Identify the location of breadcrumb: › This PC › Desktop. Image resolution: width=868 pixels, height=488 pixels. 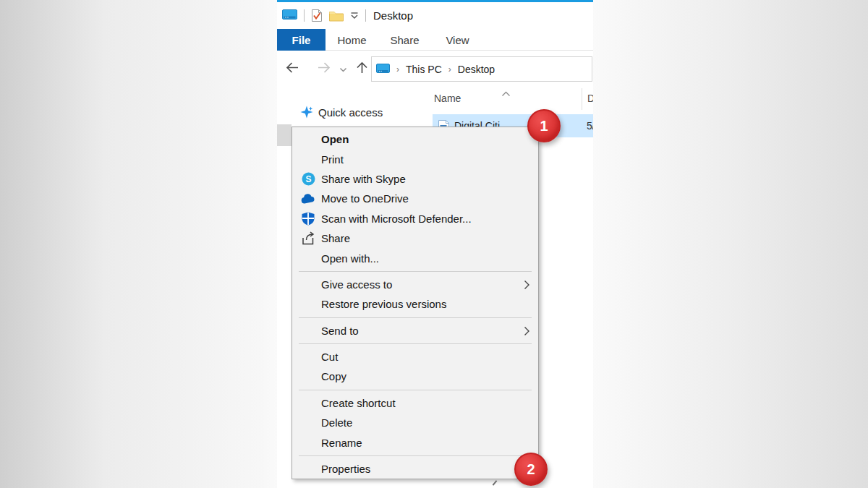
(482, 69).